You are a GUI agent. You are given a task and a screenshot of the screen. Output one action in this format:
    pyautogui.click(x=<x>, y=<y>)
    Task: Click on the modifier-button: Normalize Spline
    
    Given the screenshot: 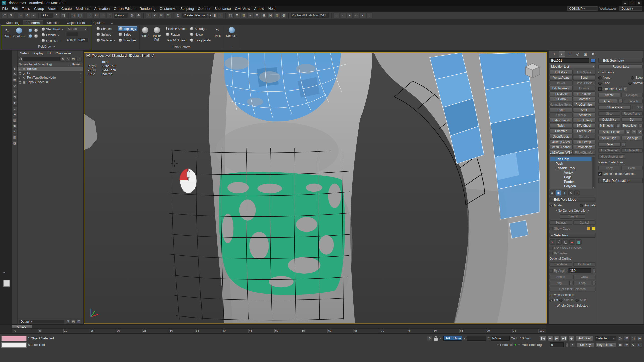 What is the action you would take?
    pyautogui.click(x=561, y=104)
    